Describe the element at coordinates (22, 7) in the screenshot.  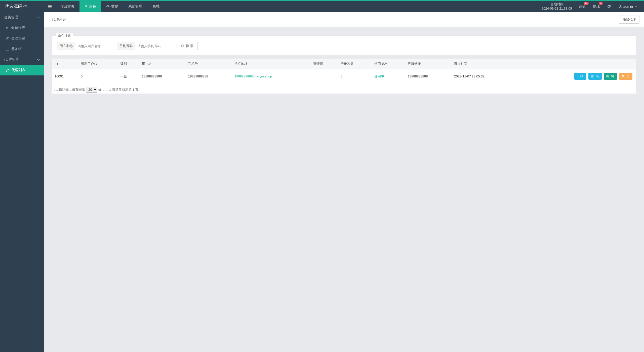
I see `brand-logo: 优选源码 V20` at that location.